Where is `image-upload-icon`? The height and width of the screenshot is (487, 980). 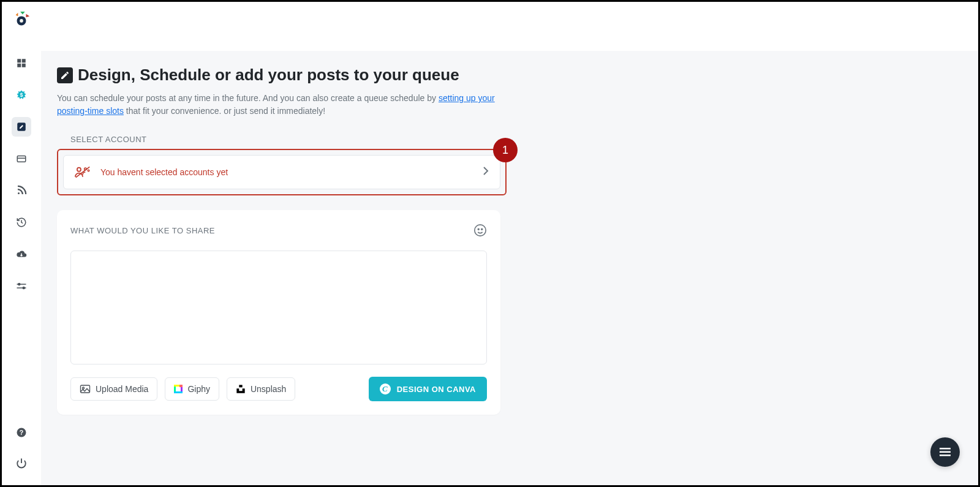 image-upload-icon is located at coordinates (85, 389).